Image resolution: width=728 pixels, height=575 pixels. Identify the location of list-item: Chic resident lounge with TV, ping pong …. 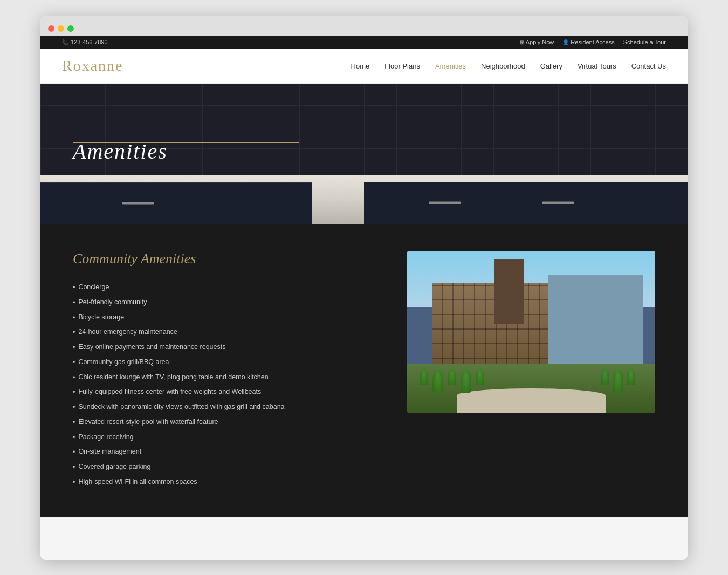
(224, 378).